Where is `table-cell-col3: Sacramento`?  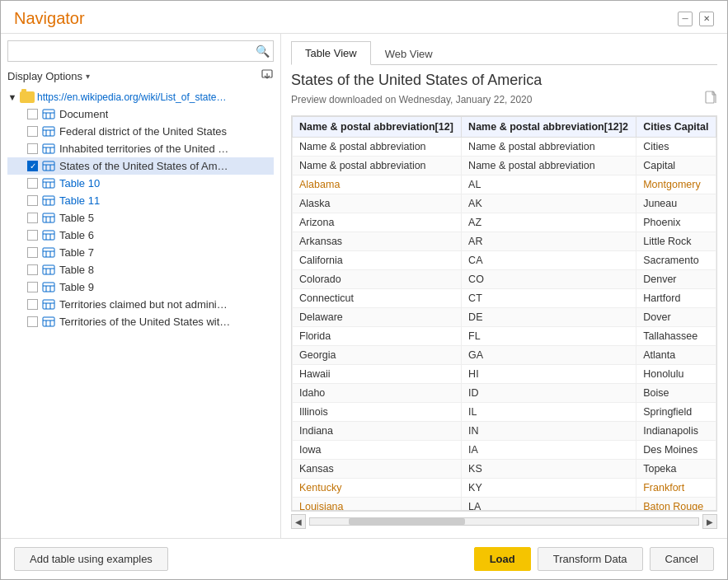 table-cell-col3: Sacramento is located at coordinates (676, 260).